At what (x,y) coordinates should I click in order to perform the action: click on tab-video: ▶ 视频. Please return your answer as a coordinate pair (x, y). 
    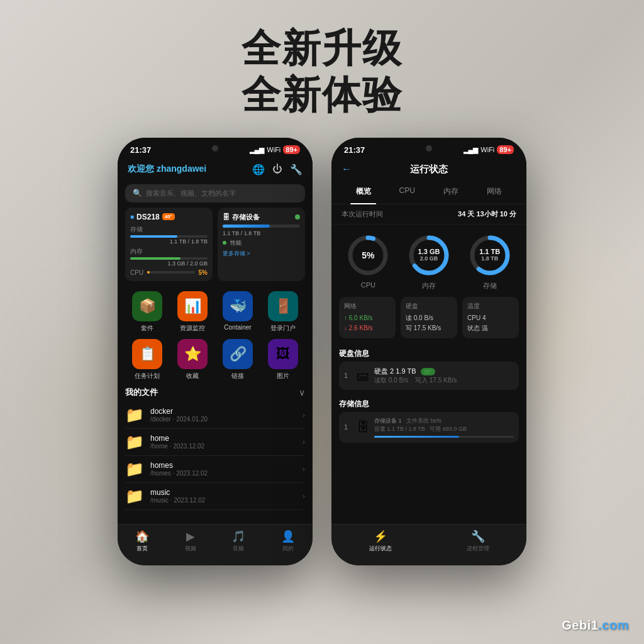
    Looking at the image, I should click on (191, 541).